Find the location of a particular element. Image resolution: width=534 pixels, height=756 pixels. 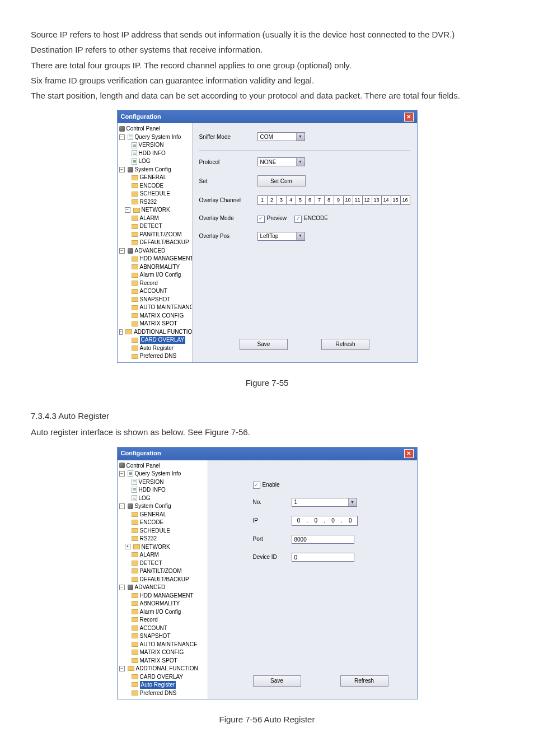

overlay-pos-select: LeftTop ▼ is located at coordinates (281, 236).